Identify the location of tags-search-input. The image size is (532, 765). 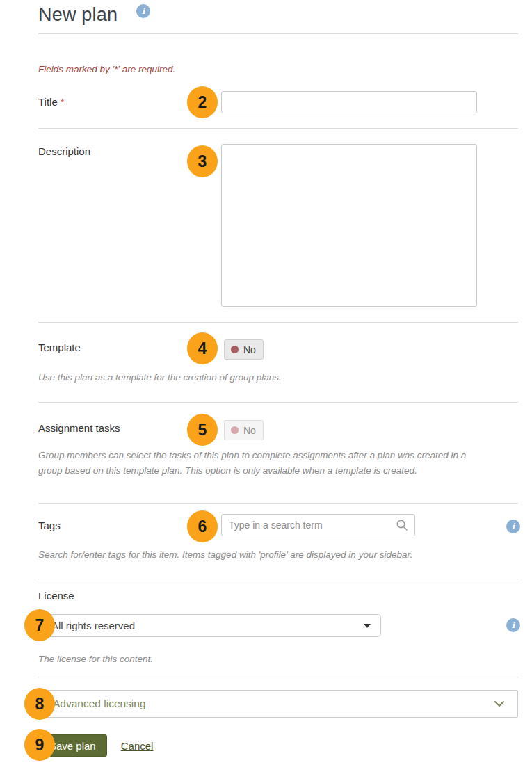
(319, 525).